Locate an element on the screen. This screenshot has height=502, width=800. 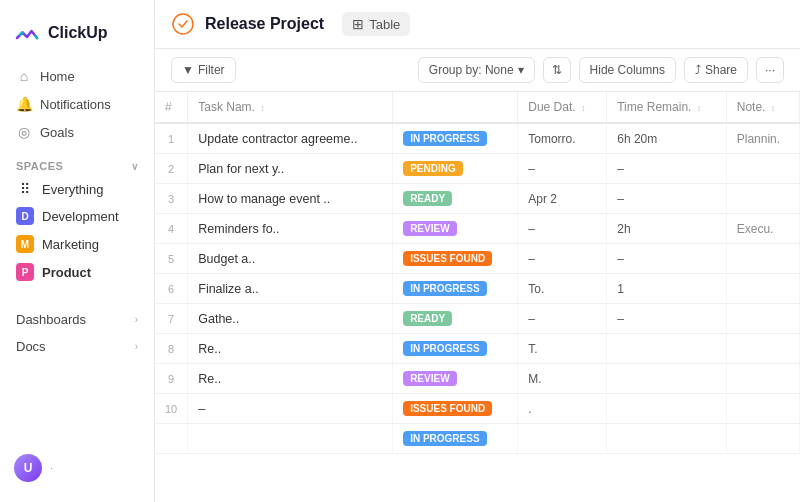
row-num: 1 is located at coordinates (172, 138).